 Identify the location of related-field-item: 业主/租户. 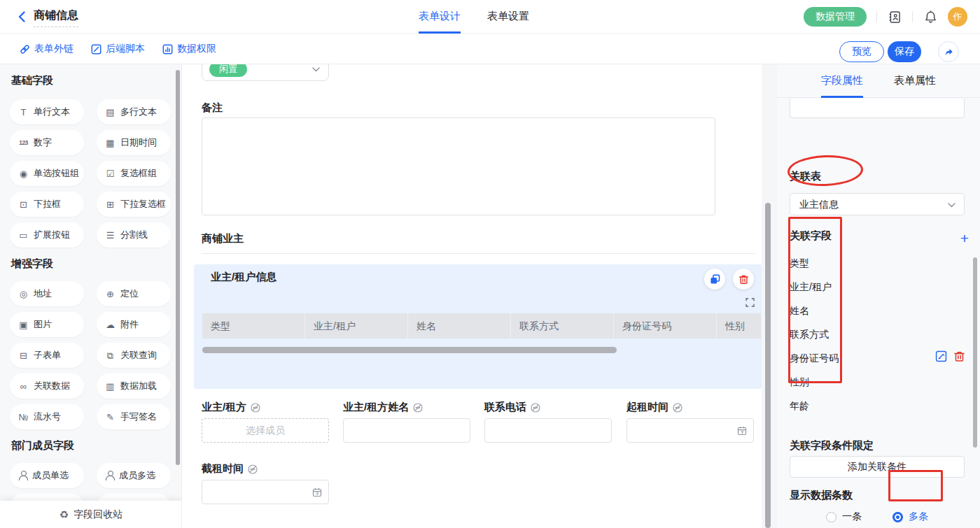
(846, 287).